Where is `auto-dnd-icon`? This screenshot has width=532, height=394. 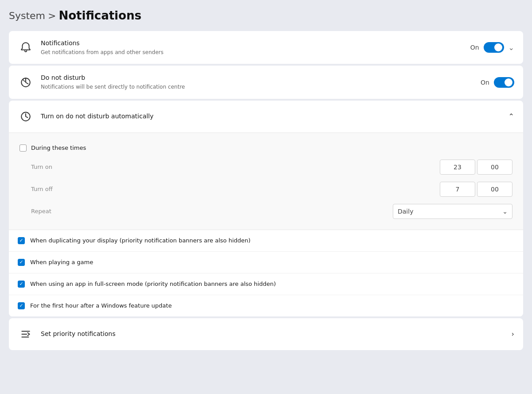 auto-dnd-icon is located at coordinates (26, 117).